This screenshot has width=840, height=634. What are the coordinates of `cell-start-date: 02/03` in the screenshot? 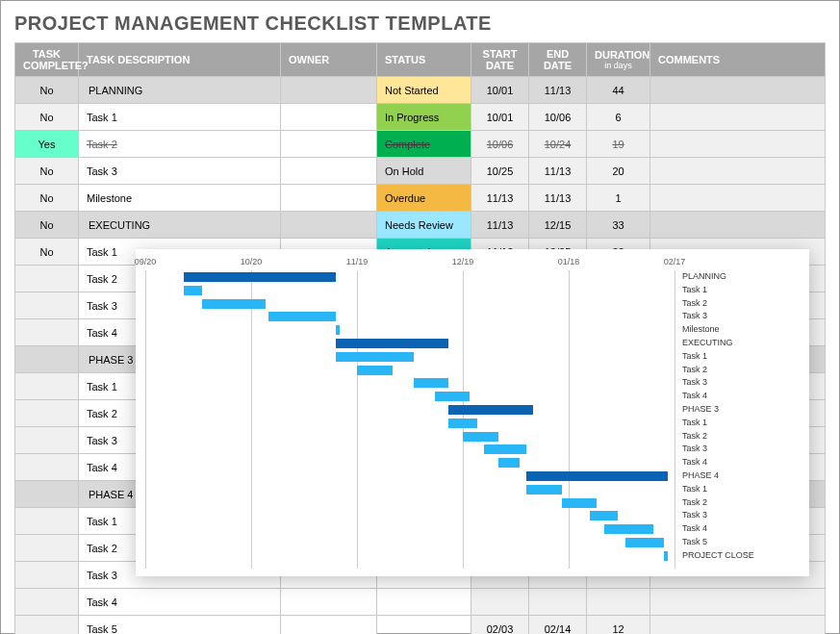 It's located at (500, 625).